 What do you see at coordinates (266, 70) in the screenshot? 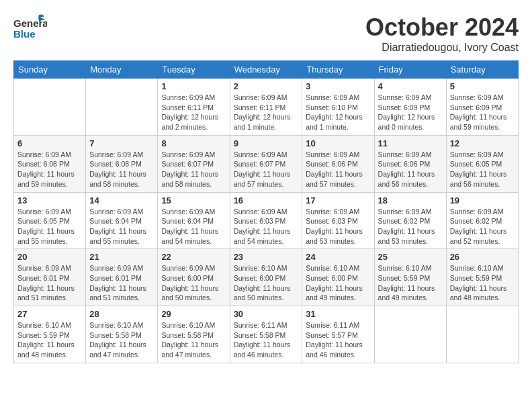
I see `weekday-header-cell: Wednesday` at bounding box center [266, 70].